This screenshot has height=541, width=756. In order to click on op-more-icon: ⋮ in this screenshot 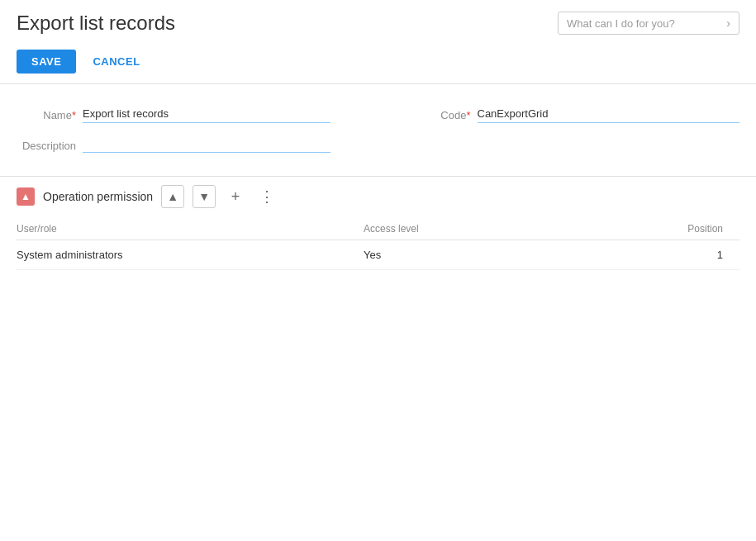, I will do `click(267, 197)`.